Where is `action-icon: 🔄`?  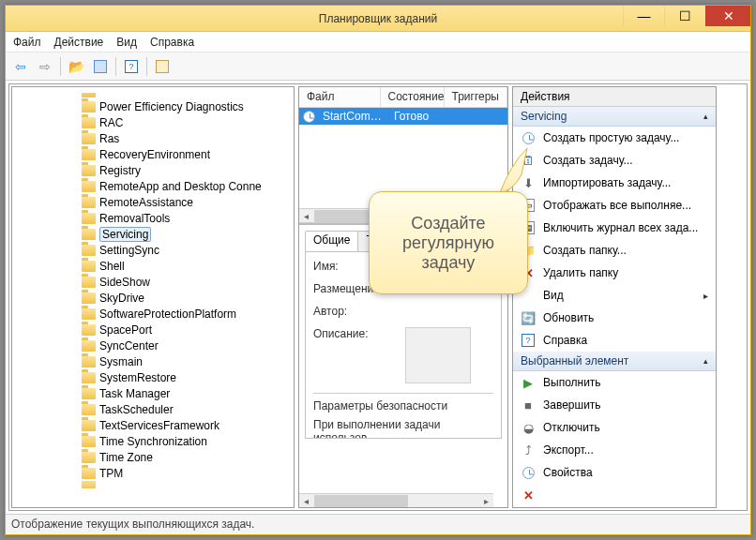
action-icon: 🔄 is located at coordinates (528, 318).